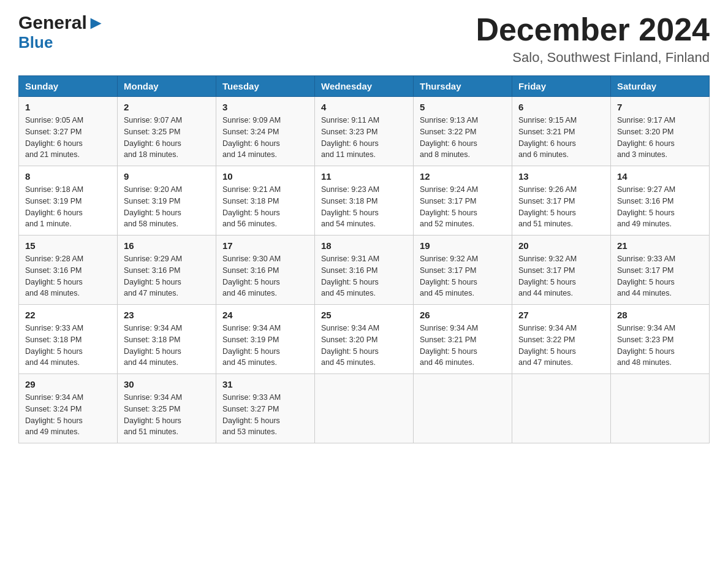  What do you see at coordinates (167, 340) in the screenshot?
I see `calendar-cell: 23Sunrise: 9:34 AMSunset: 3:18 PMDayligh…` at bounding box center [167, 340].